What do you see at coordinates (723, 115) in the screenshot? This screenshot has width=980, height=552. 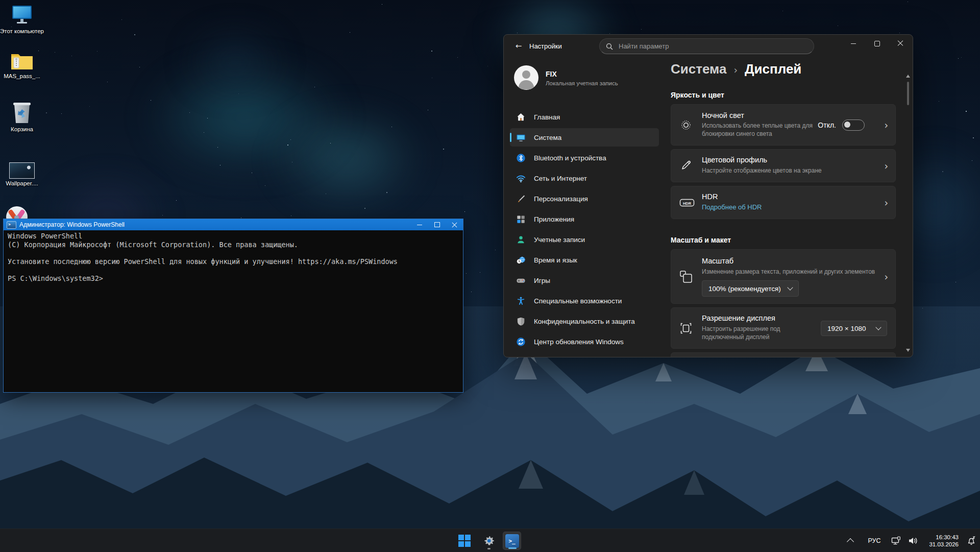 I see `card-title: Ночной свет` at bounding box center [723, 115].